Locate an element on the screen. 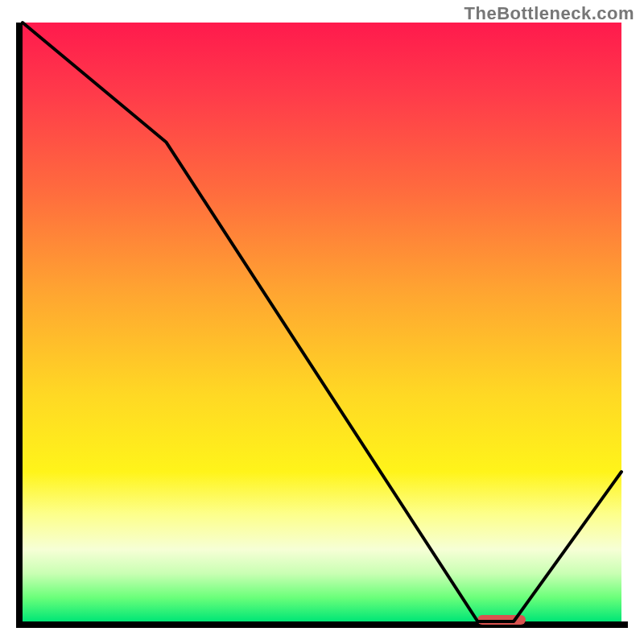  y-axis is located at coordinates (19, 325).